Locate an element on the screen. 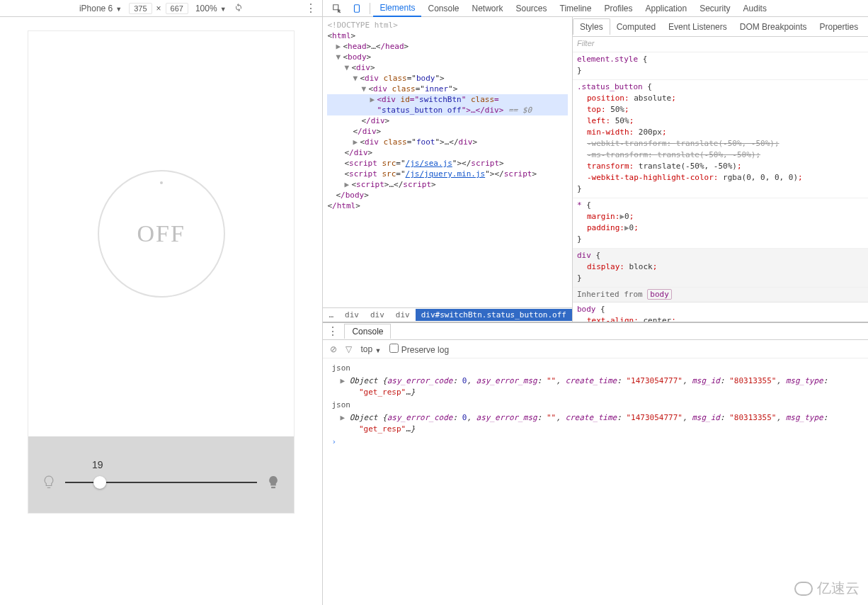  width-input: 375 is located at coordinates (140, 9).